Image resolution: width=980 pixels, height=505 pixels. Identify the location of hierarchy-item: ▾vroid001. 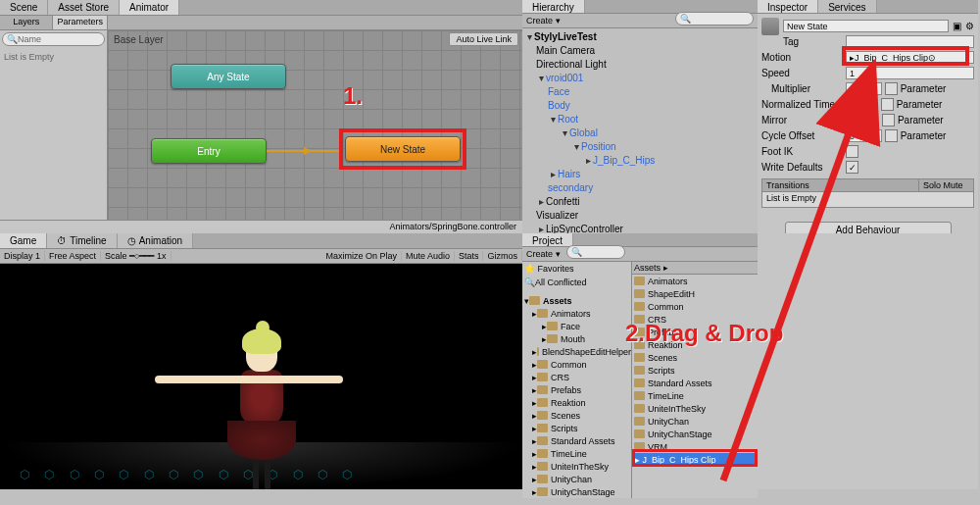
(641, 78).